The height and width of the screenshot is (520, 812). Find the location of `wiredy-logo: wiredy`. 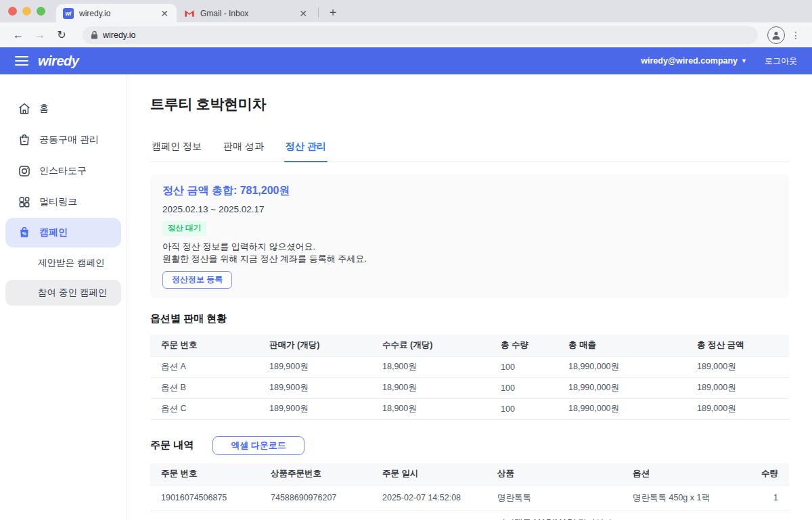

wiredy-logo: wiredy is located at coordinates (58, 61).